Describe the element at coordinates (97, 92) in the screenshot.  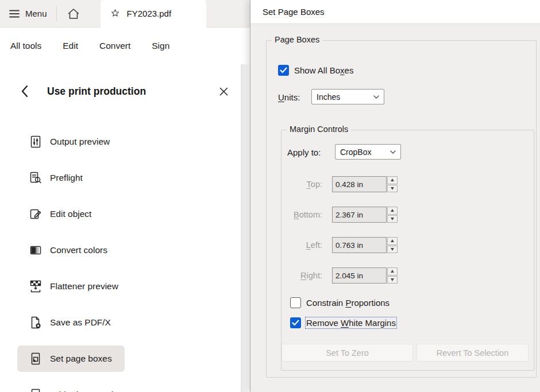
I see `panel-title: Use print production` at that location.